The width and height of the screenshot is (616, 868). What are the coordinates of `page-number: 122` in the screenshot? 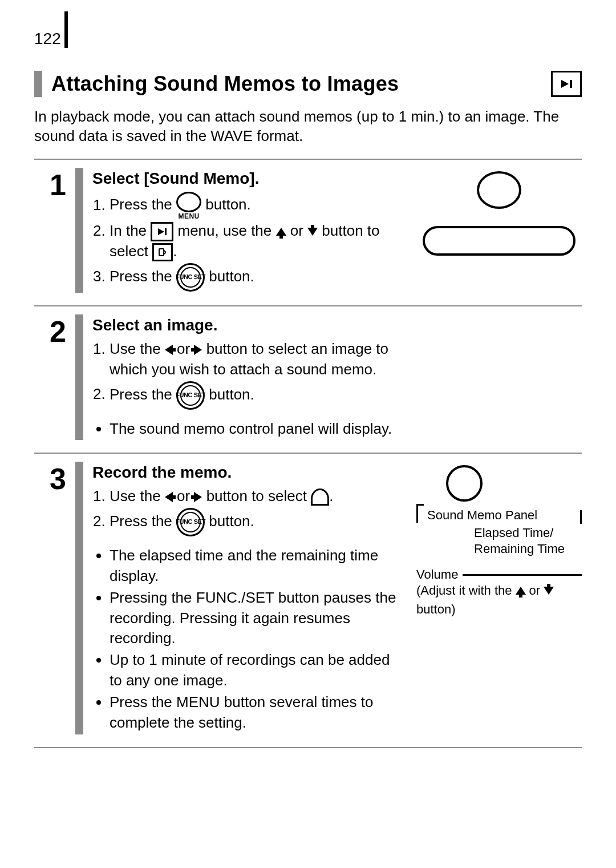 It's located at (48, 39).